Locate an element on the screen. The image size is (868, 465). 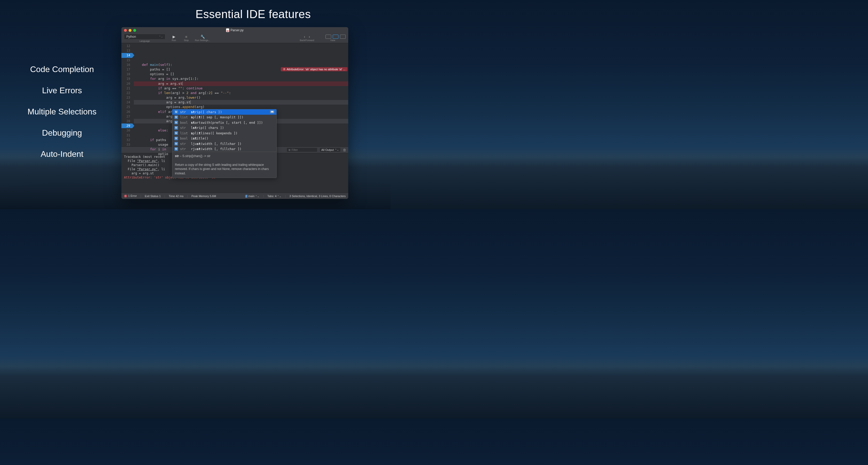
code-editor: 1213141516171819202122232425262728293031… is located at coordinates (235, 95).